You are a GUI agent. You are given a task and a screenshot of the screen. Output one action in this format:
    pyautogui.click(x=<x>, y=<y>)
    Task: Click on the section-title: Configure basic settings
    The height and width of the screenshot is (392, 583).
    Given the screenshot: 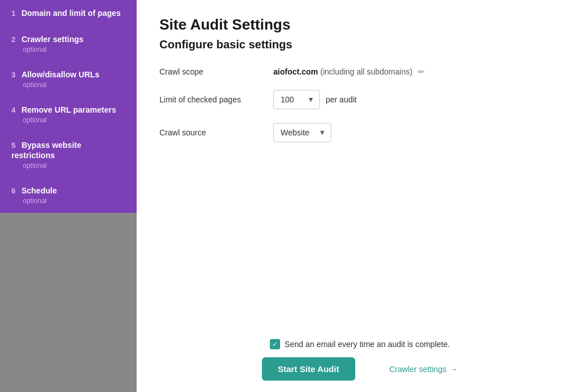 What is the action you would take?
    pyautogui.click(x=360, y=44)
    